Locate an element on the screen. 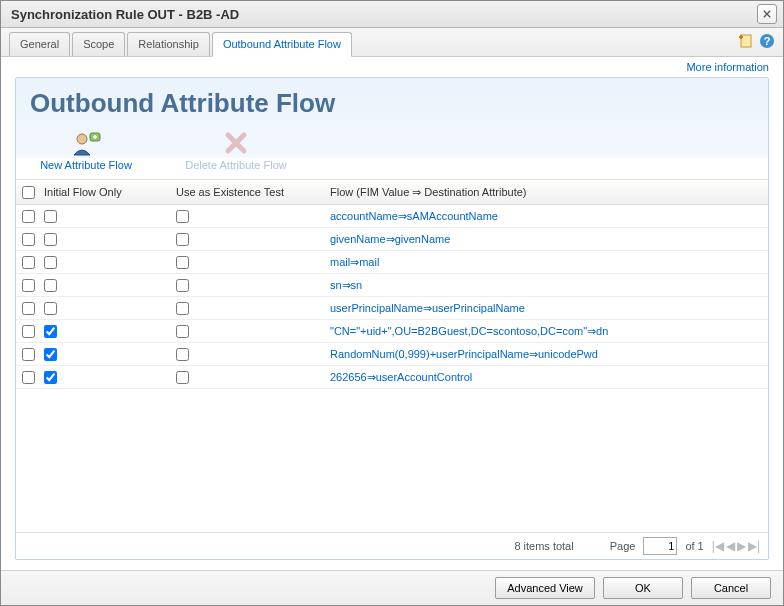  new-attribute-flow-label: New Attribute Flow is located at coordinates (86, 165).